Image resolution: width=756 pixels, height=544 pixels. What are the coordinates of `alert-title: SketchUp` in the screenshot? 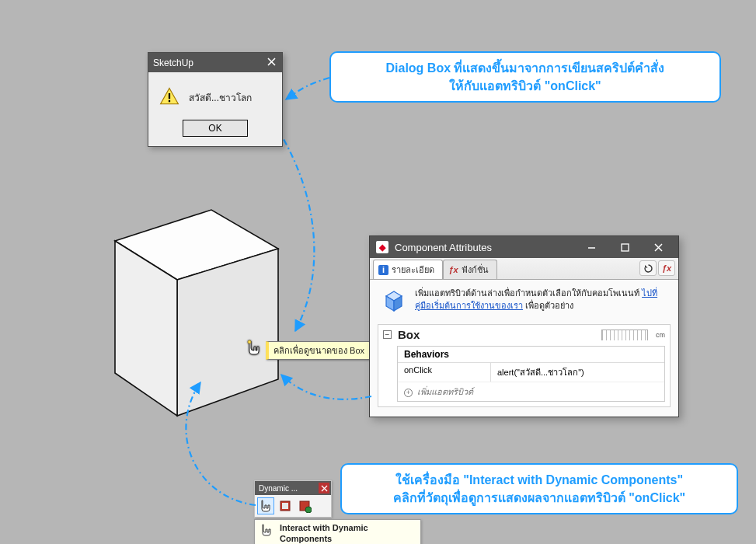 It's located at (173, 63).